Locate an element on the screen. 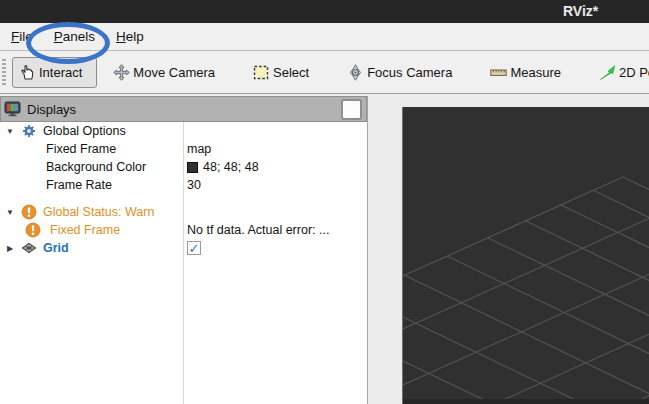 The width and height of the screenshot is (649, 404). grid-enabled-checkbox: ✓ is located at coordinates (194, 248).